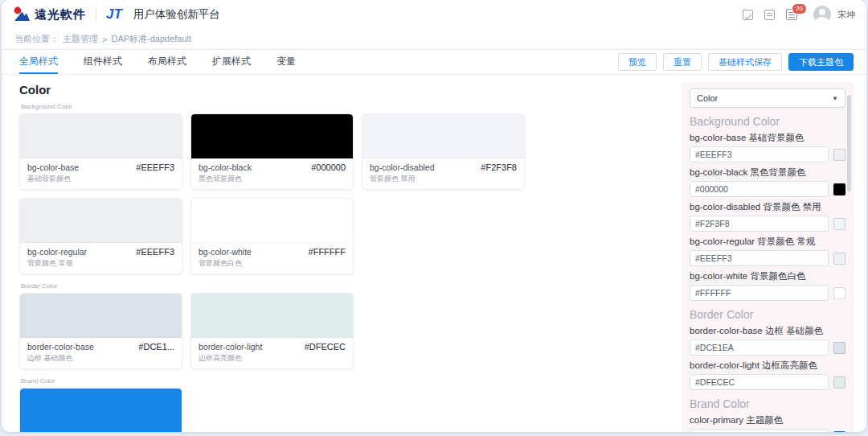 The height and width of the screenshot is (436, 868). What do you see at coordinates (768, 277) in the screenshot?
I see `panel-field-label: bg-color-white 背景颜色白色` at bounding box center [768, 277].